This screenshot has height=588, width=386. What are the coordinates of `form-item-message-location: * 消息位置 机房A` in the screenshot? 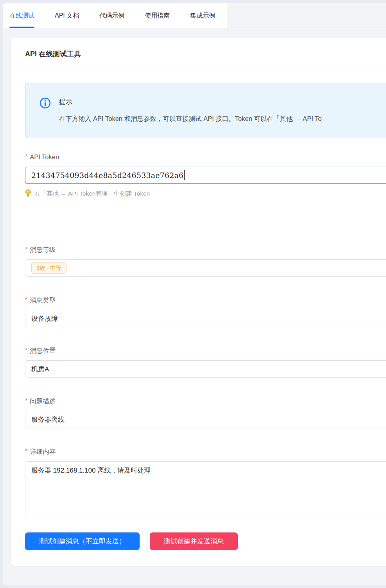 It's located at (206, 361).